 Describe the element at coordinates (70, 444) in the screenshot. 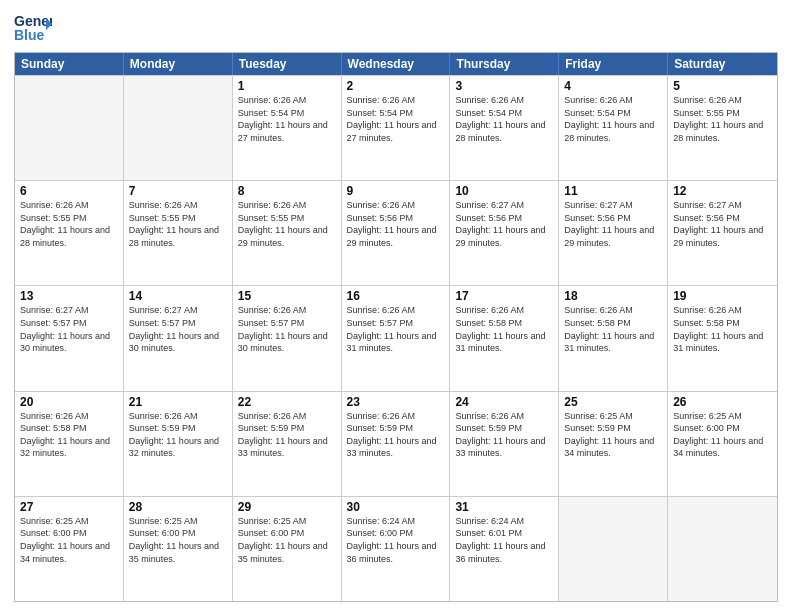

I see `cal-cell: 20Sunrise: 6:26 AMSunset: 5:58 PMDayligh…` at that location.